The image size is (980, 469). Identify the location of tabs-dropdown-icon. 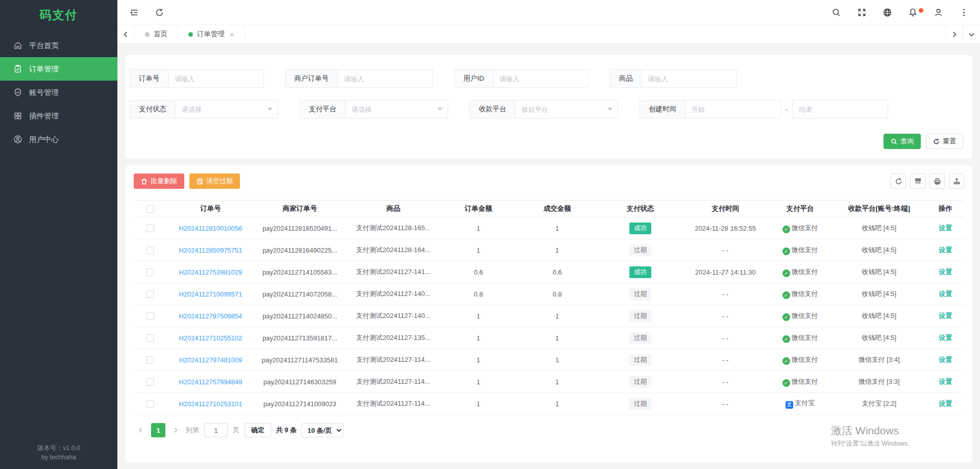
(971, 34).